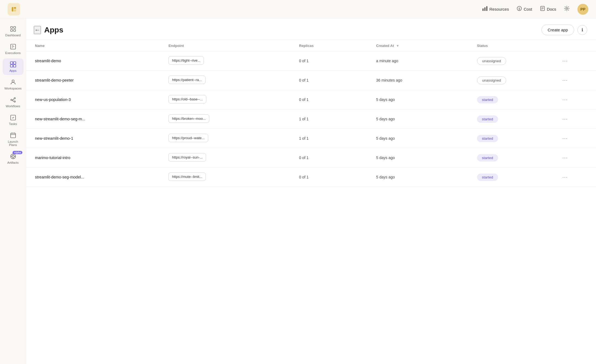 The height and width of the screenshot is (364, 596). What do you see at coordinates (187, 177) in the screenshot?
I see `endpoint-badge: https://mute--limit...` at bounding box center [187, 177].